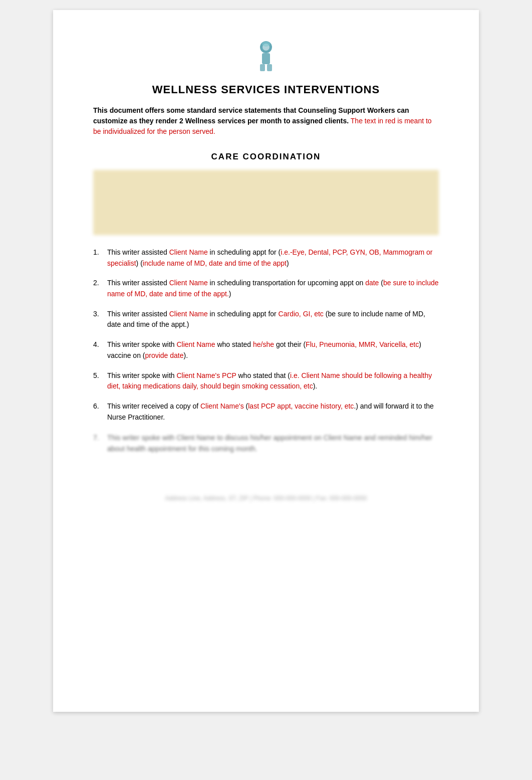 Image resolution: width=532 pixels, height=780 pixels. I want to click on list-number-3: 3., so click(100, 314).